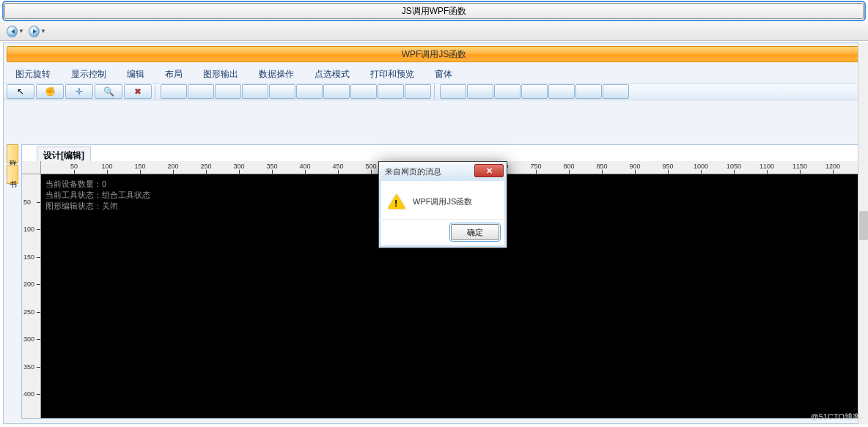 This screenshot has height=427, width=868. I want to click on scroll-thumb, so click(864, 226).